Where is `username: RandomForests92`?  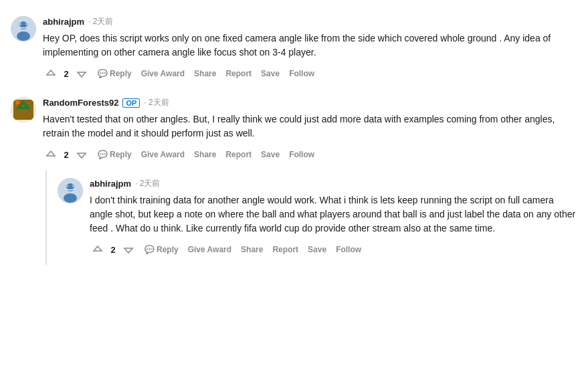
username: RandomForests92 is located at coordinates (80, 103).